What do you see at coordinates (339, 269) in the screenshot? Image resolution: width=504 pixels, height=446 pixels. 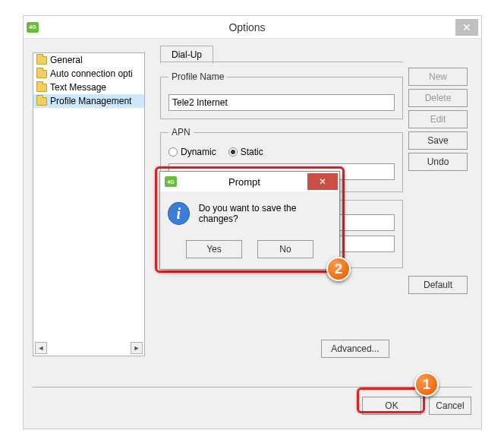 I see `step-marker-2: 2` at bounding box center [339, 269].